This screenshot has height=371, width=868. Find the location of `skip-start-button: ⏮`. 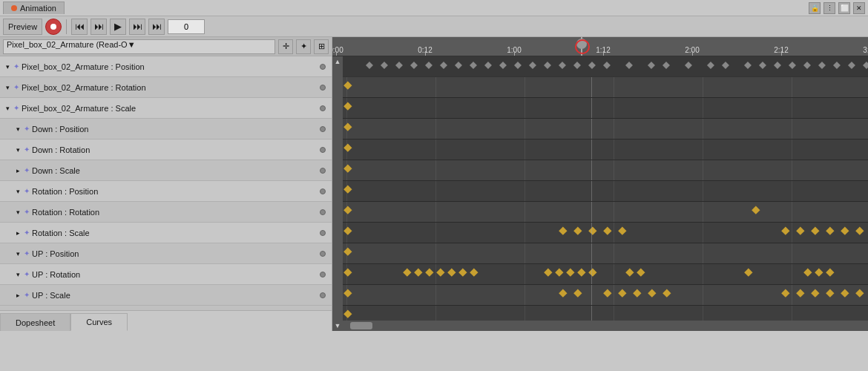

skip-start-button: ⏮ is located at coordinates (79, 27).